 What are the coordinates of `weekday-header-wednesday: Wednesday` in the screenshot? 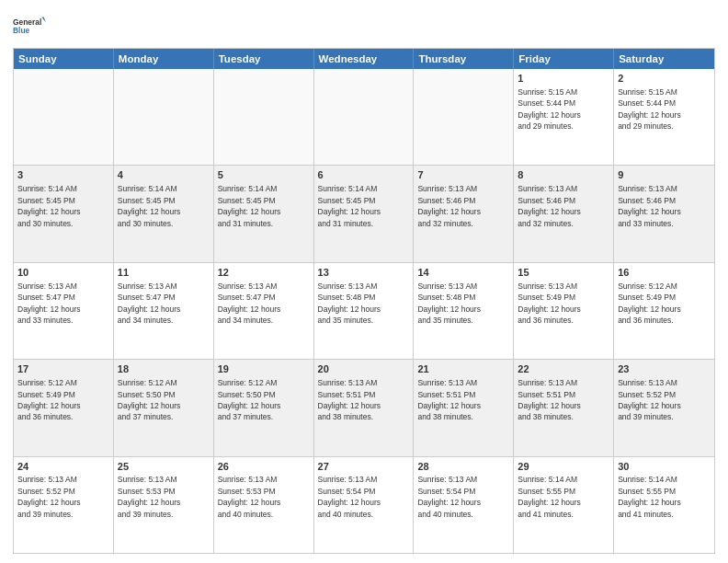 It's located at (364, 59).